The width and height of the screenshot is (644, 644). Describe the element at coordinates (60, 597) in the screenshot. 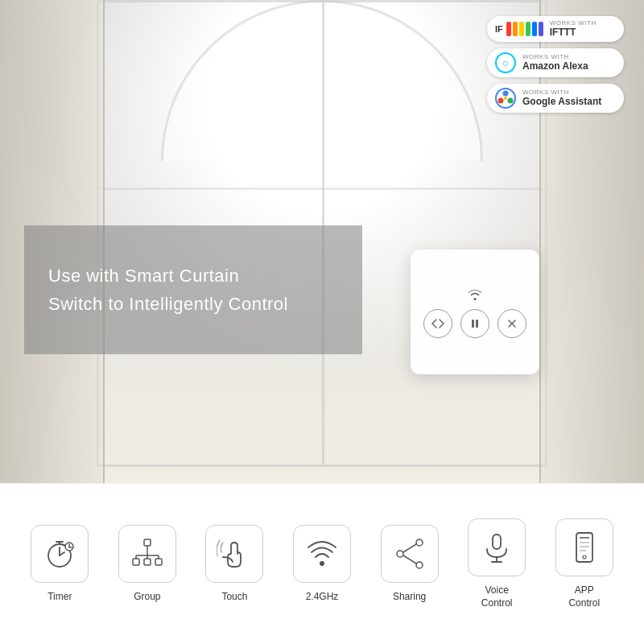

I see `timer-label: Timer` at that location.